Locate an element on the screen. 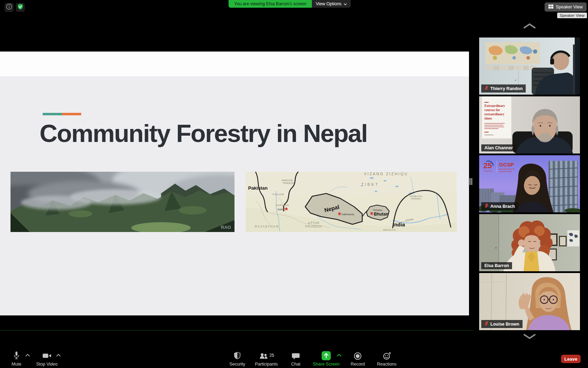 The width and height of the screenshot is (588, 368). screen-share-banner: You are viewing Elsa Barron's screen Vie… is located at coordinates (290, 4).